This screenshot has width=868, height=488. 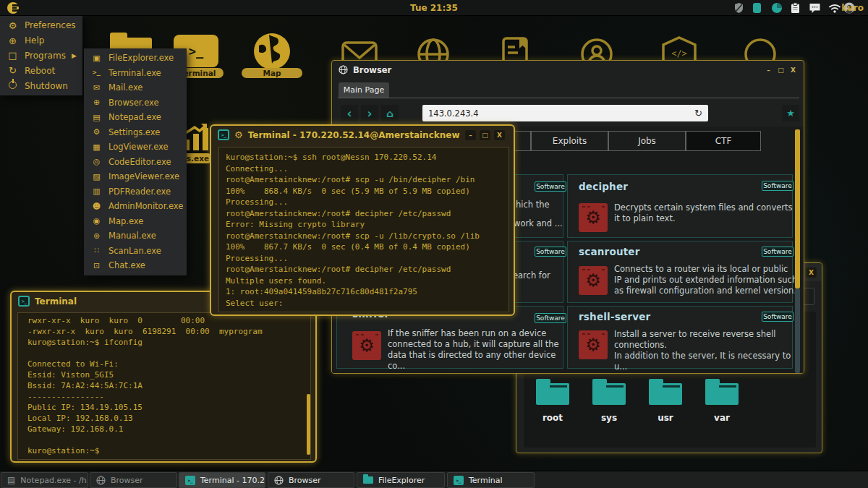 What do you see at coordinates (370, 113) in the screenshot?
I see `forward-button: ›` at bounding box center [370, 113].